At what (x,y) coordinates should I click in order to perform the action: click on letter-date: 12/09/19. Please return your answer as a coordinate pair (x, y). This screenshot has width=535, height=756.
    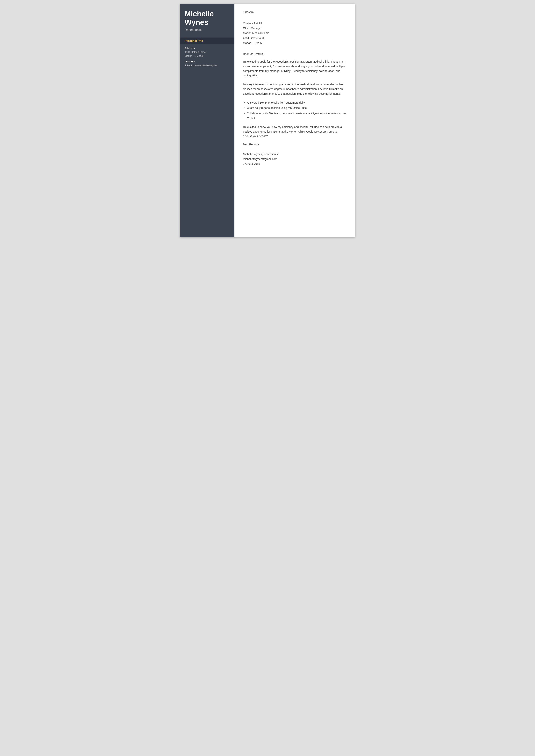
    Looking at the image, I should click on (295, 13).